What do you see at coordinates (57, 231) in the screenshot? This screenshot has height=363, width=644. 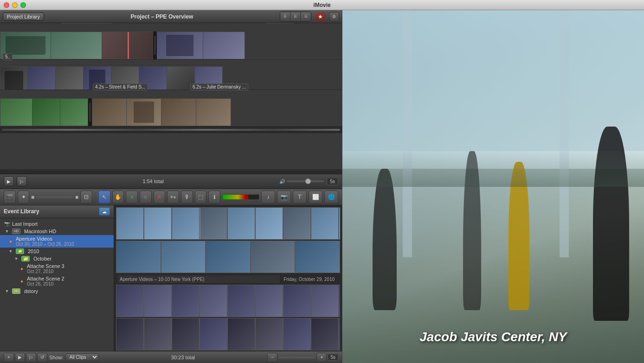 I see `library-item-mac-hd: HD Macintosh HD` at bounding box center [57, 231].